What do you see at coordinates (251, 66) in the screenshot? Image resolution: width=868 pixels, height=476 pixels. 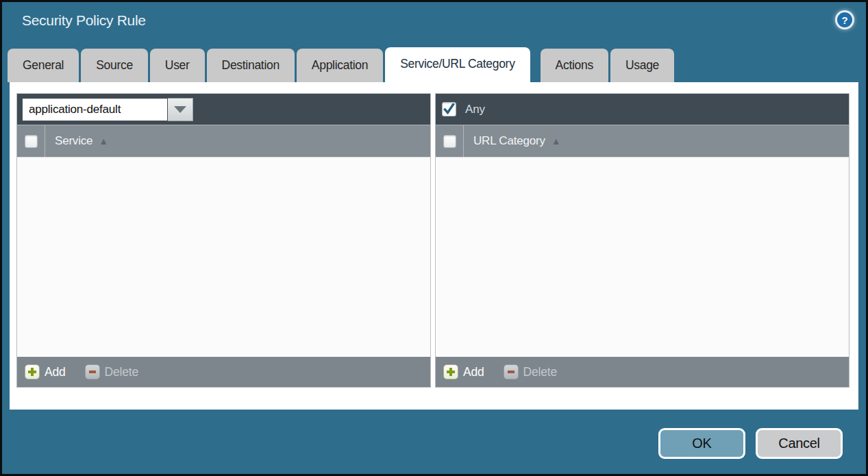 I see `tab-destination: Destination` at bounding box center [251, 66].